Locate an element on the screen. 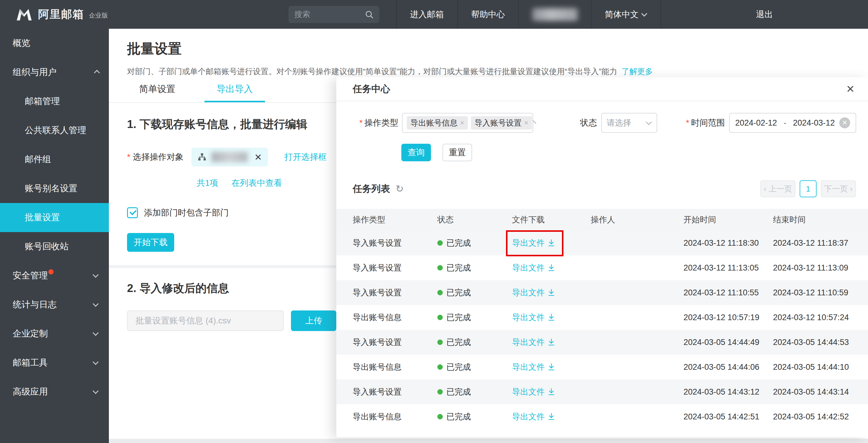 This screenshot has height=443, width=868. prev-page-button: ‹ 上一页 is located at coordinates (778, 189).